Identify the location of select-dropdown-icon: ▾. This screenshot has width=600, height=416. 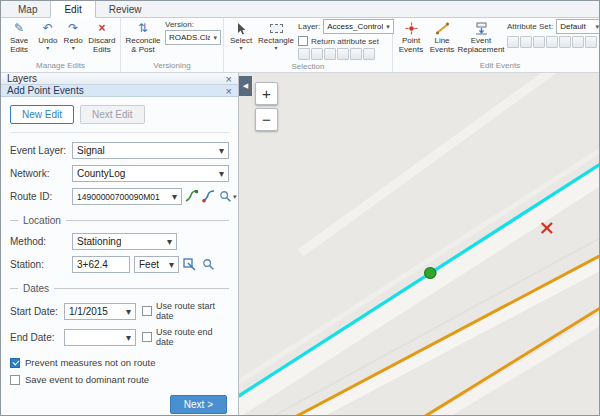
(240, 48).